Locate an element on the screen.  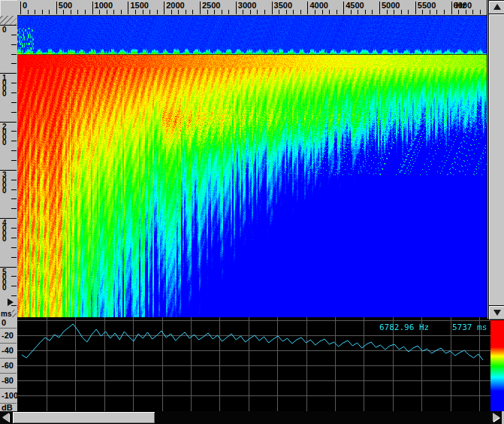
time-tick-label: 2 0 0 0 is located at coordinates (5, 135).